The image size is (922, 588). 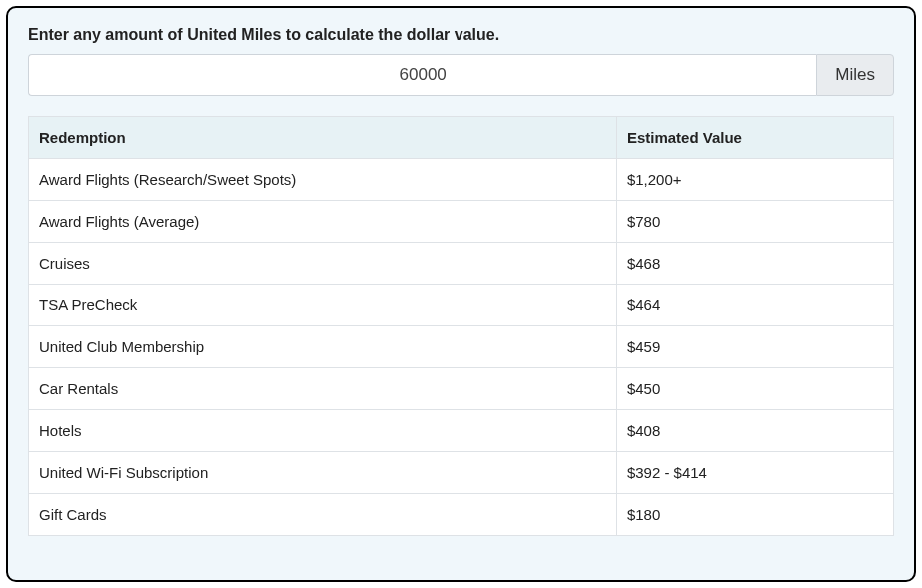 I want to click on table-row: Gift Cards $180, so click(x=461, y=515).